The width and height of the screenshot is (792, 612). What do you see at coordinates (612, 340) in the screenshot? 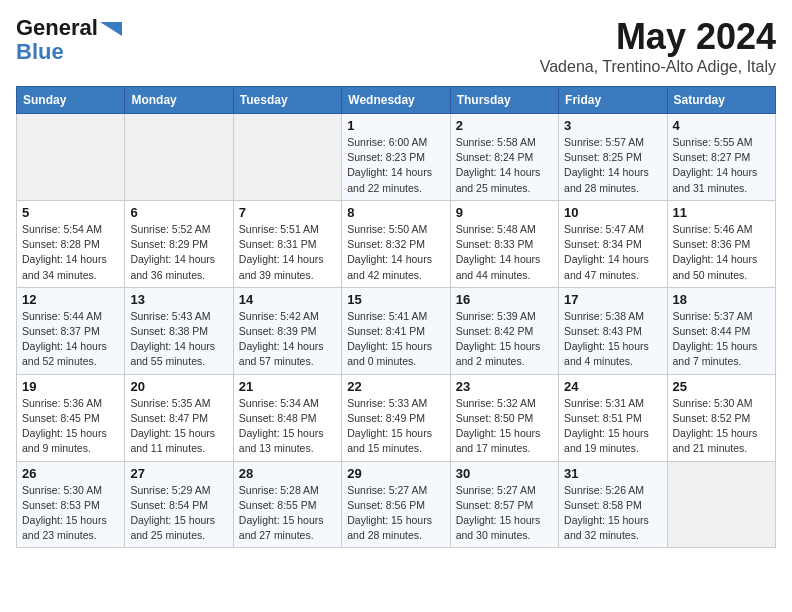
I see `day-info: Sunrise: 5:38 AMSunset: 8:43 PMDaylight:…` at bounding box center [612, 340].